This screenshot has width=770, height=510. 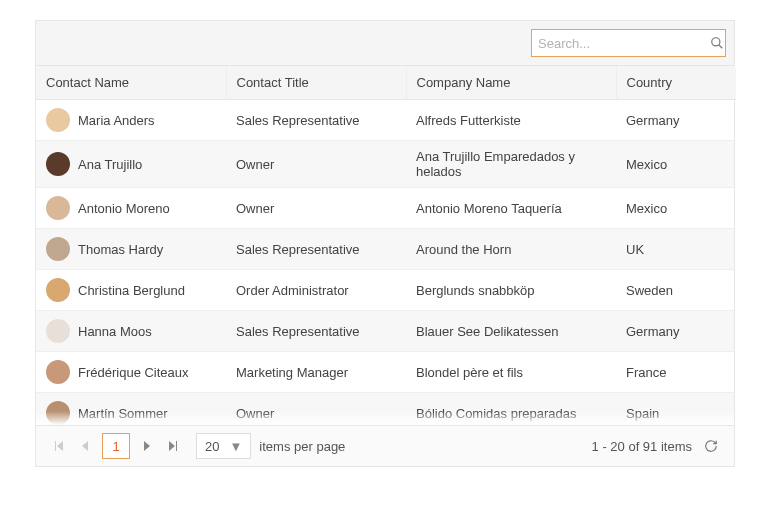 What do you see at coordinates (675, 290) in the screenshot?
I see `cell-country: Sweden` at bounding box center [675, 290].